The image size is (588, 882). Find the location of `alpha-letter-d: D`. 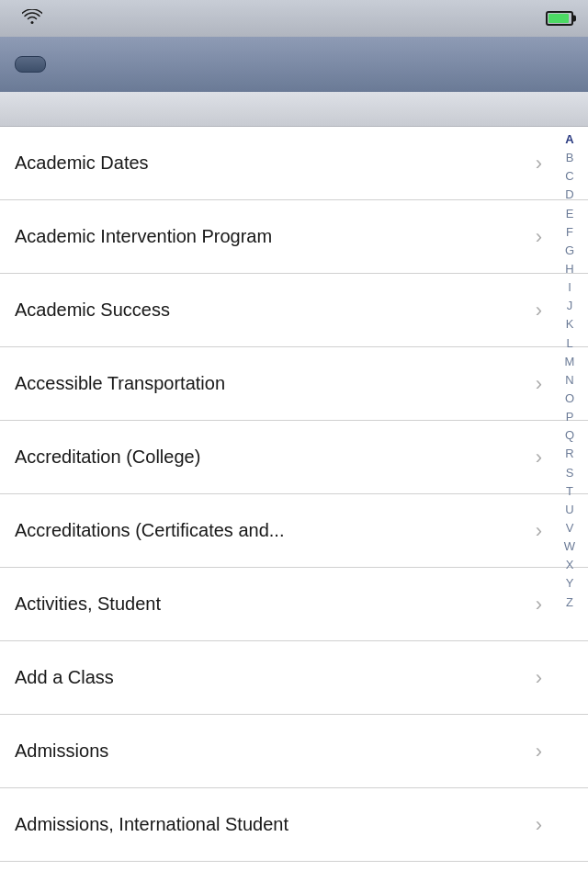

alpha-letter-d: D is located at coordinates (570, 195).